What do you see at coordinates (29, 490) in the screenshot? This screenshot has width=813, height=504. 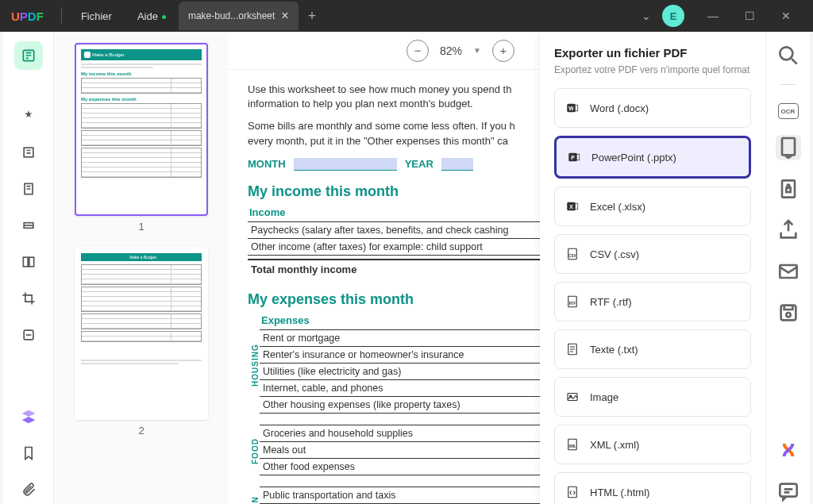 I see `attachment-icon` at bounding box center [29, 490].